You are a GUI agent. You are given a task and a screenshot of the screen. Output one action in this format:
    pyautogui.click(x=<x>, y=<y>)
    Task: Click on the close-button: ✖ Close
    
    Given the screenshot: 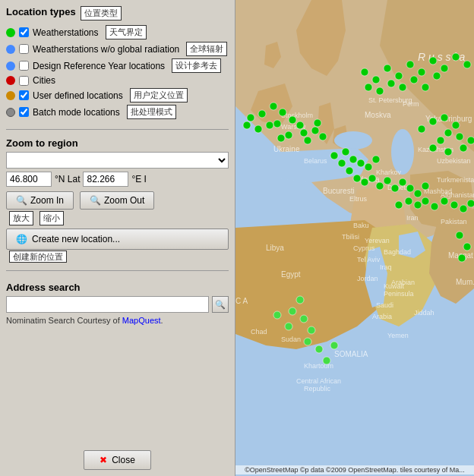 What is the action you would take?
    pyautogui.click(x=117, y=460)
    